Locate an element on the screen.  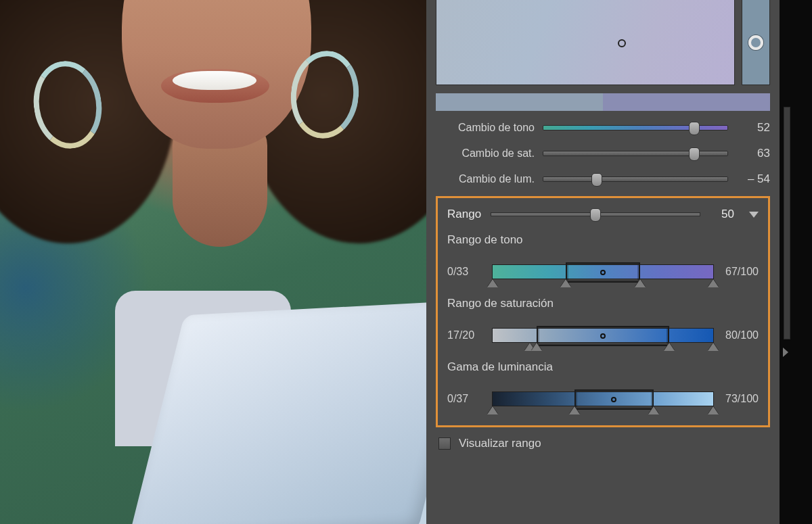
hue-range-right: 67/100 is located at coordinates (740, 272).